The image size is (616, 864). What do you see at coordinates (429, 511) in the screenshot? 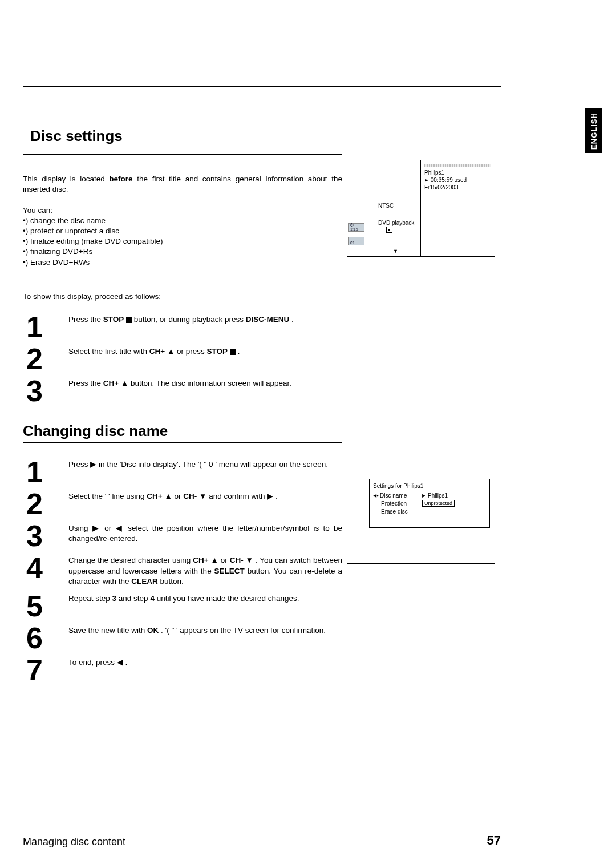
I see `fig2-row: Erase disc` at bounding box center [429, 511].